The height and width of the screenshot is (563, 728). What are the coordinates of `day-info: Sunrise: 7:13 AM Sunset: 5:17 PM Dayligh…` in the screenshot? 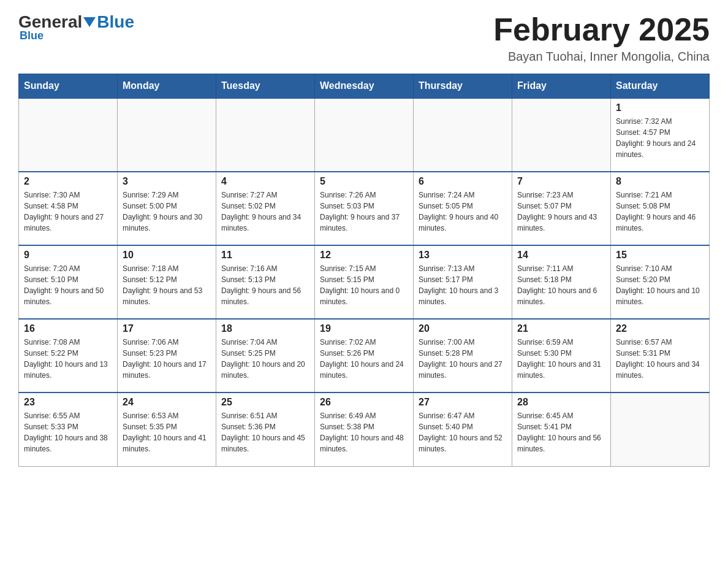 It's located at (463, 285).